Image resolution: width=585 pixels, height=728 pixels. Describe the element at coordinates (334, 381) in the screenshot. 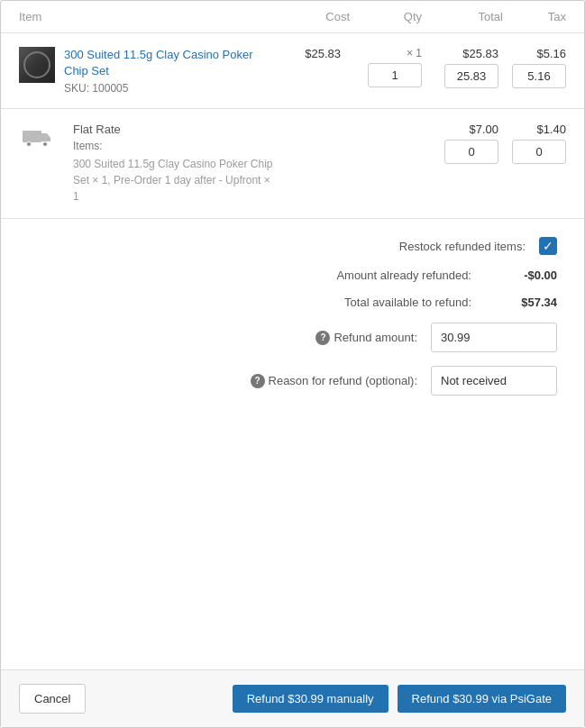

I see `refund-reason-label-wrapper: ? Reason for refund (optional):` at that location.